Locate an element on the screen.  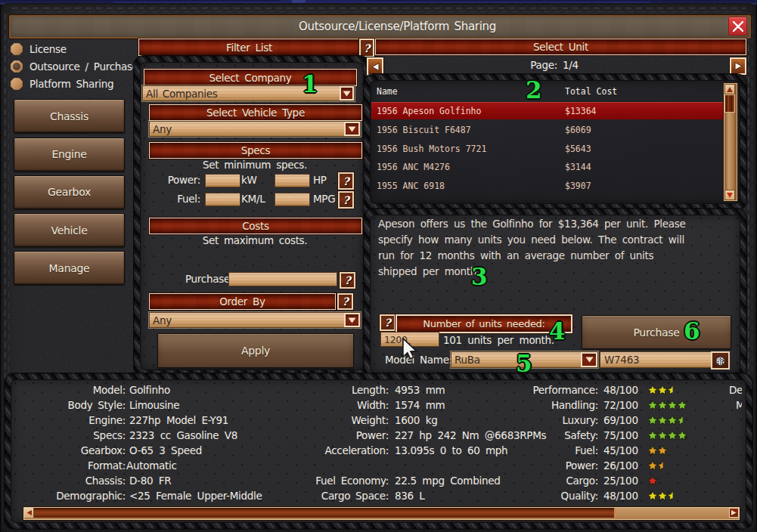
order-by-combobox-arrow is located at coordinates (352, 320).